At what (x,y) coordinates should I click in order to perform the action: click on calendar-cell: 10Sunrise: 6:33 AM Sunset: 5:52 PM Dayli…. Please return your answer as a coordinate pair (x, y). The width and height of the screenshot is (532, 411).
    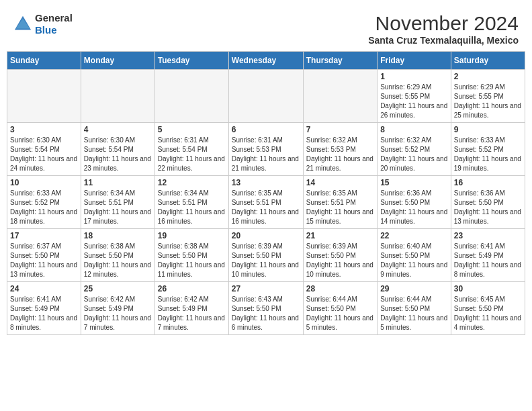
    Looking at the image, I should click on (44, 203).